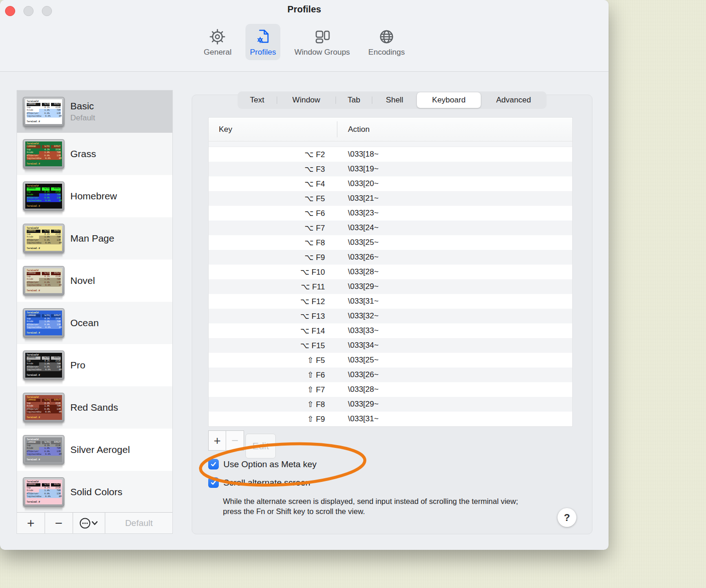  What do you see at coordinates (257, 100) in the screenshot?
I see `tab-text: Text` at bounding box center [257, 100].